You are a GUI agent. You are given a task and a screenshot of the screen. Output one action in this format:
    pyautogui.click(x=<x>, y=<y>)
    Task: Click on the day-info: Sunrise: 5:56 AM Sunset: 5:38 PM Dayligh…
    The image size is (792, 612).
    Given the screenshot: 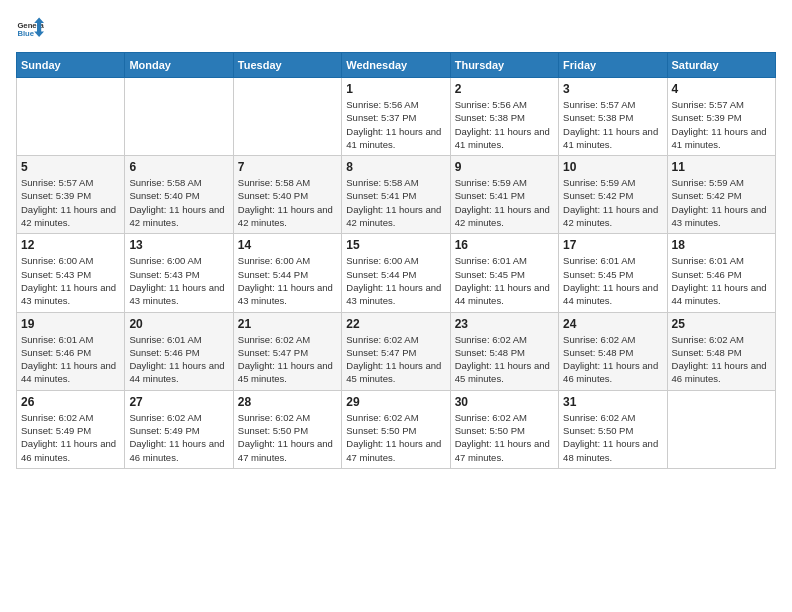 What is the action you would take?
    pyautogui.click(x=504, y=124)
    